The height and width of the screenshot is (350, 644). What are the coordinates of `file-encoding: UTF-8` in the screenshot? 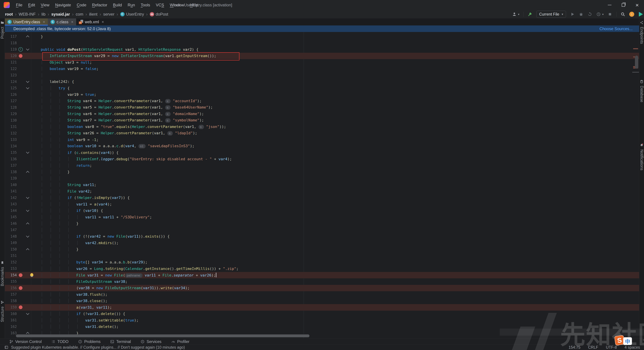 It's located at (612, 348).